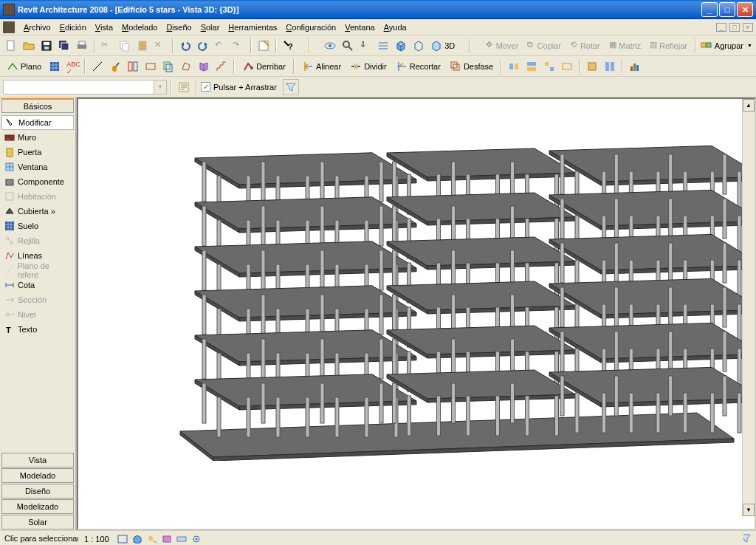 This screenshot has width=756, height=545. Describe the element at coordinates (133, 66) in the screenshot. I see `split-button` at that location.